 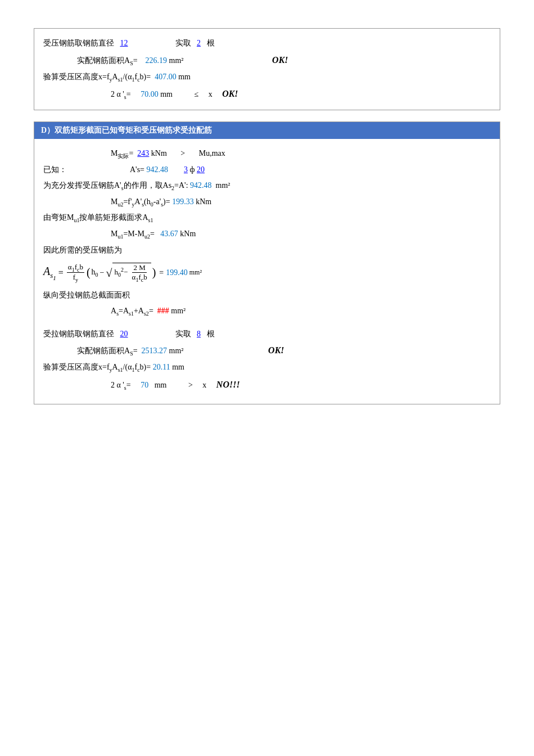 What do you see at coordinates (98, 218) in the screenshot?
I see `sd-l5-text: 由弯矩Mu1按单筋矩形截面求As1` at bounding box center [98, 218].